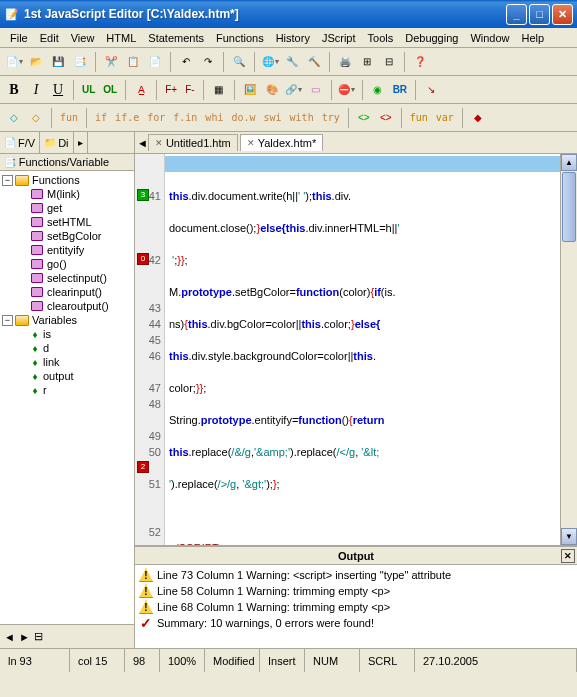 The image size is (577, 697). What do you see at coordinates (36, 118) in the screenshot?
I see `kw-icon2: ◇` at bounding box center [36, 118].